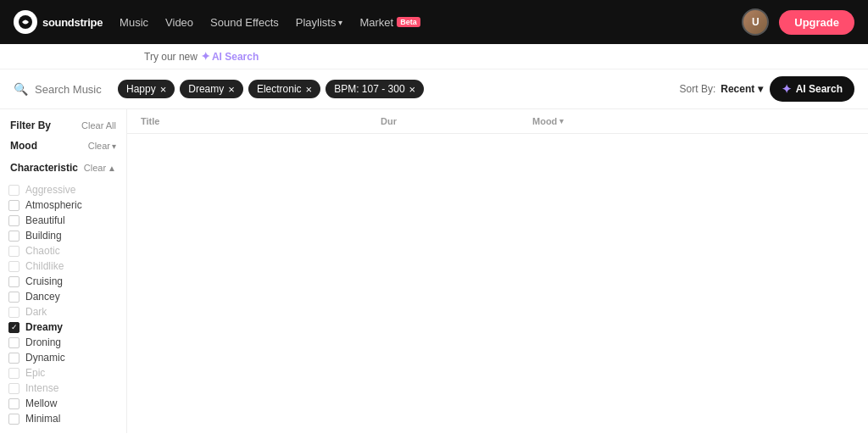 This screenshot has height=439, width=868. Describe the element at coordinates (46, 358) in the screenshot. I see `label-dynamic: Dynamic` at that location.